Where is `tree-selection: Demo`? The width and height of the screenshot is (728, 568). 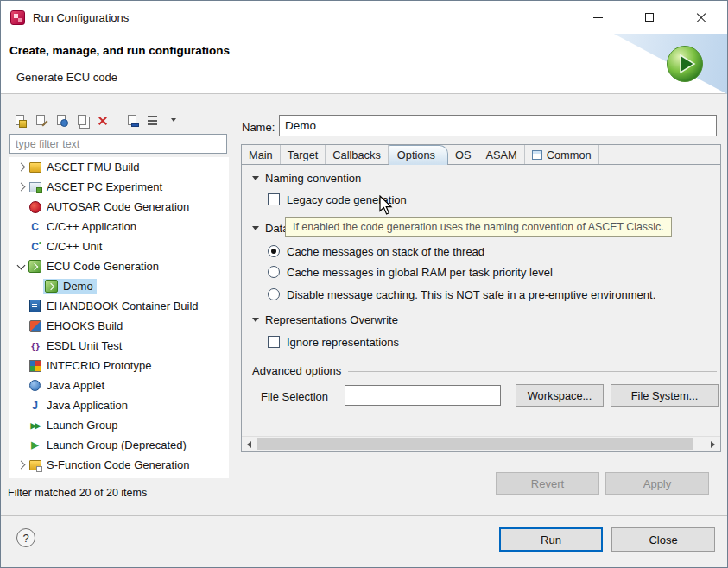
tree-selection: Demo is located at coordinates (70, 287).